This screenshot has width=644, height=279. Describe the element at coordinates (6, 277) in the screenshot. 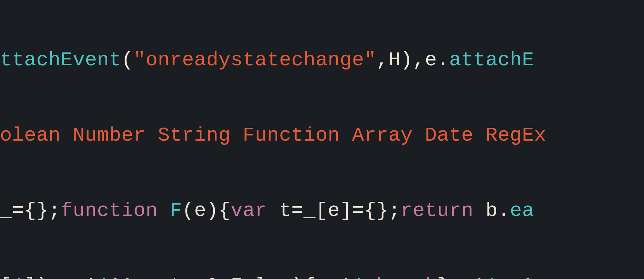

I see `code-token: t[` at that location.